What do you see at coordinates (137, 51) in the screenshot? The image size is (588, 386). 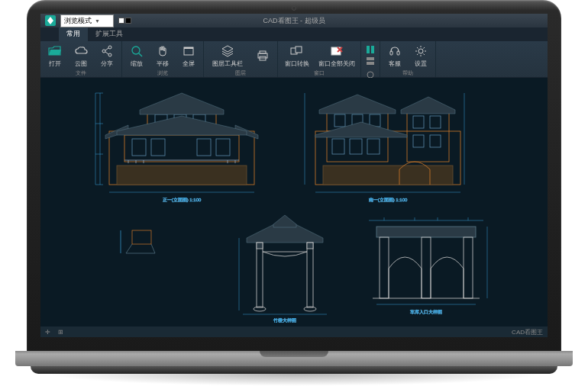 I see `zoom-icon` at bounding box center [137, 51].